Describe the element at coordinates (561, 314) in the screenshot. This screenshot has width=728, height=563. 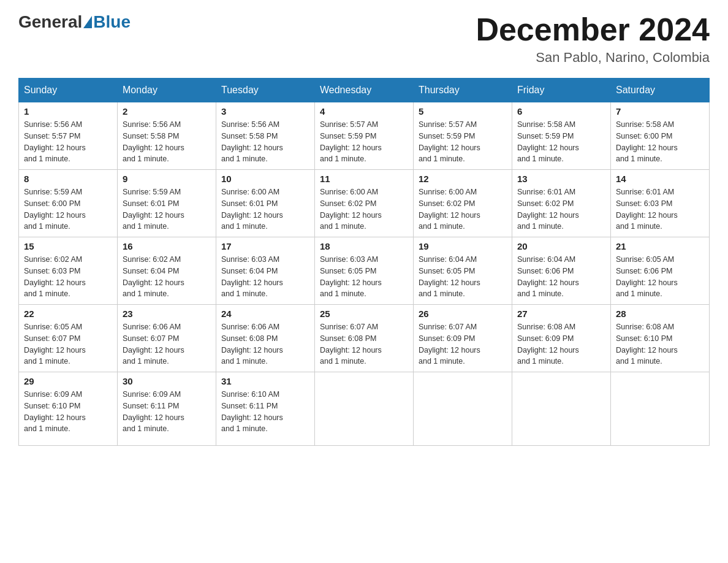
I see `day-number: 27` at that location.